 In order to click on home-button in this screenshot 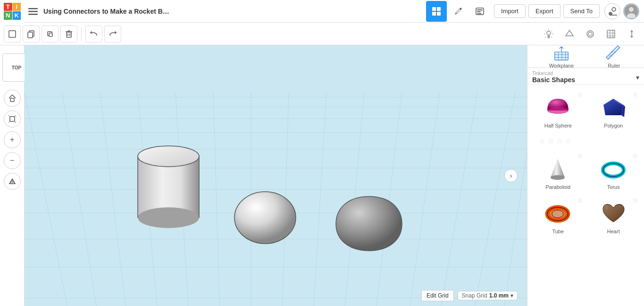, I will do `click(12, 98)`.